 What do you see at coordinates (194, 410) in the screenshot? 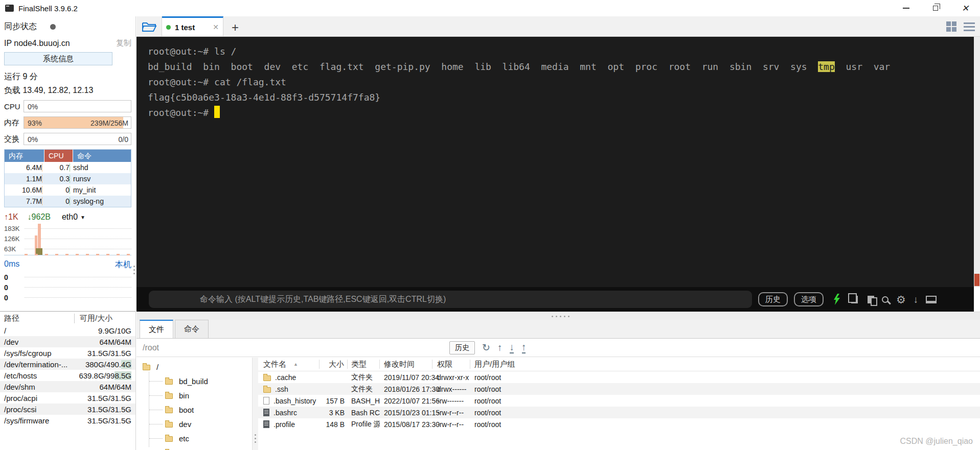
I see `tree-item: boot` at bounding box center [194, 410].